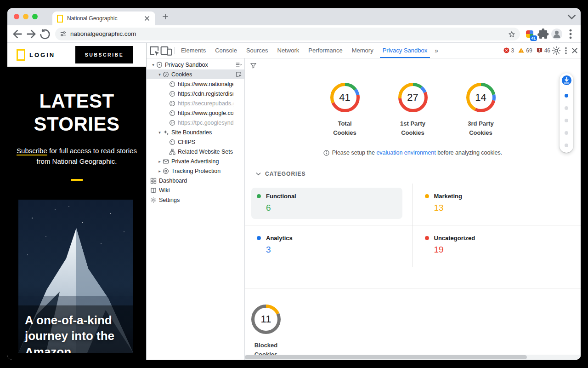 Image resolution: width=588 pixels, height=368 pixels. What do you see at coordinates (196, 75) in the screenshot?
I see `tree-item-cookies: ▾Cookies` at bounding box center [196, 75].